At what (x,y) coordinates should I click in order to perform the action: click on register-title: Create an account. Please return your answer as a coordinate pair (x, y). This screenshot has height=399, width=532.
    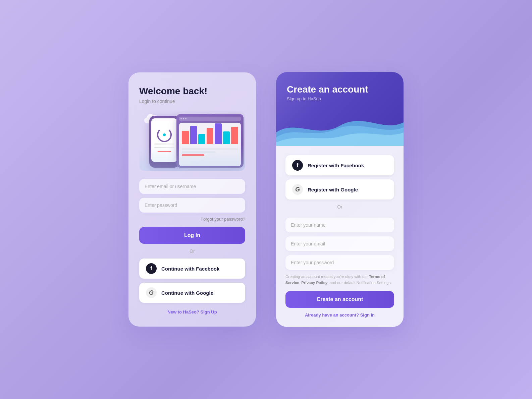
    Looking at the image, I should click on (340, 90).